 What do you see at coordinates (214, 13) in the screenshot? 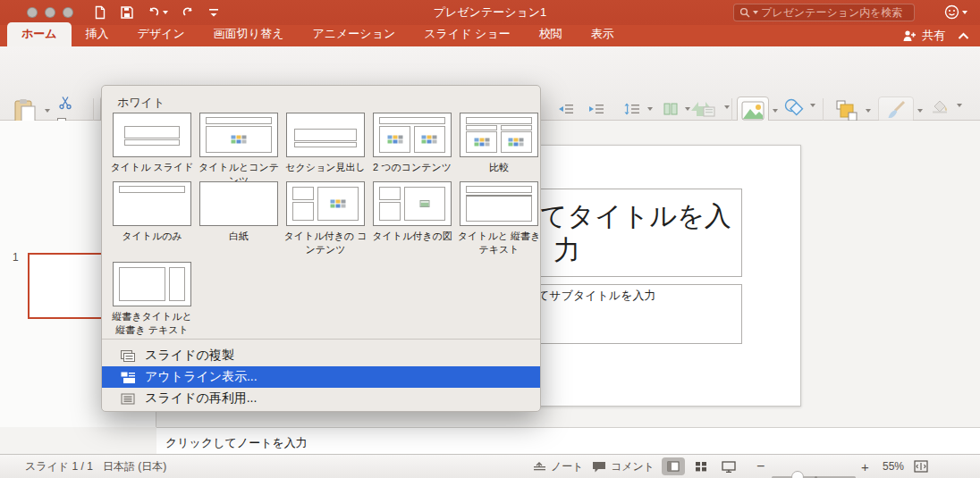
I see `customize-toolbar-button` at bounding box center [214, 13].